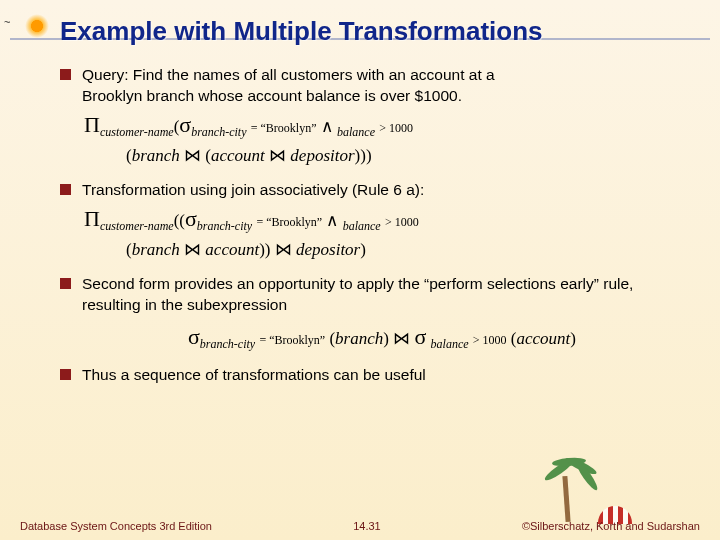 The width and height of the screenshot is (720, 540). I want to click on bullet-1-line2: Brooklyn branch whose account balance is…, so click(272, 96).